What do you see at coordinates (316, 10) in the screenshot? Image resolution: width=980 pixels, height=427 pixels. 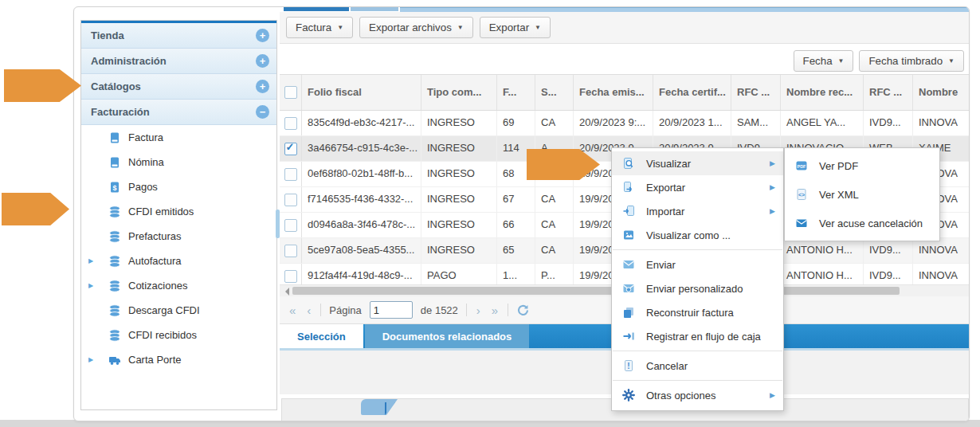 I see `top-tab-strip-active` at bounding box center [316, 10].